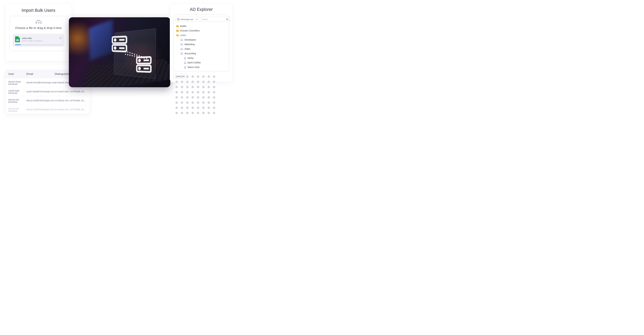  Describe the element at coordinates (18, 90) in the screenshot. I see `cell-user: sarah.kate` at that location.